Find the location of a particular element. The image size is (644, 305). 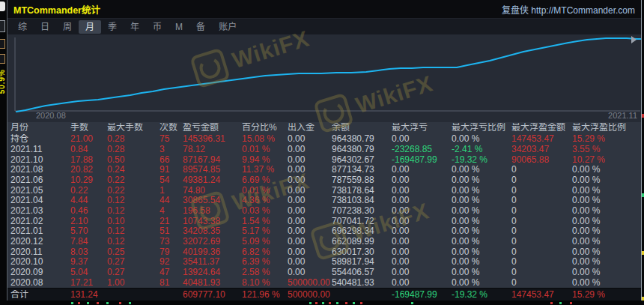

cell: 131.24 is located at coordinates (88, 295).